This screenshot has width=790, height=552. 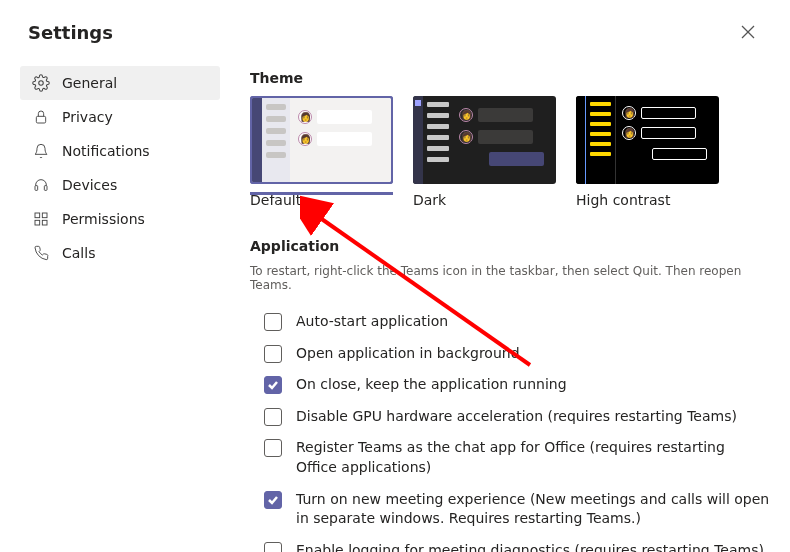 What do you see at coordinates (372, 322) in the screenshot?
I see `option-label: Auto-start application` at bounding box center [372, 322].